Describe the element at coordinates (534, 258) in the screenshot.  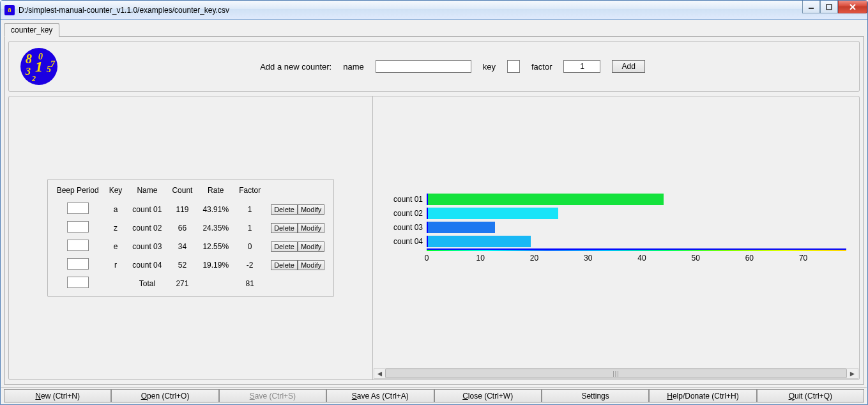
I see `x-tick: 20` at that location.